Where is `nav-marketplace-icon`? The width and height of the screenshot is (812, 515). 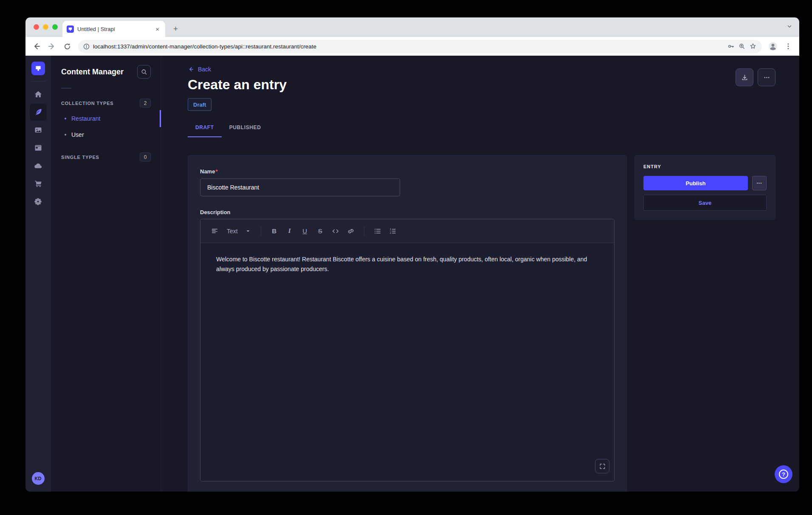 nav-marketplace-icon is located at coordinates (38, 184).